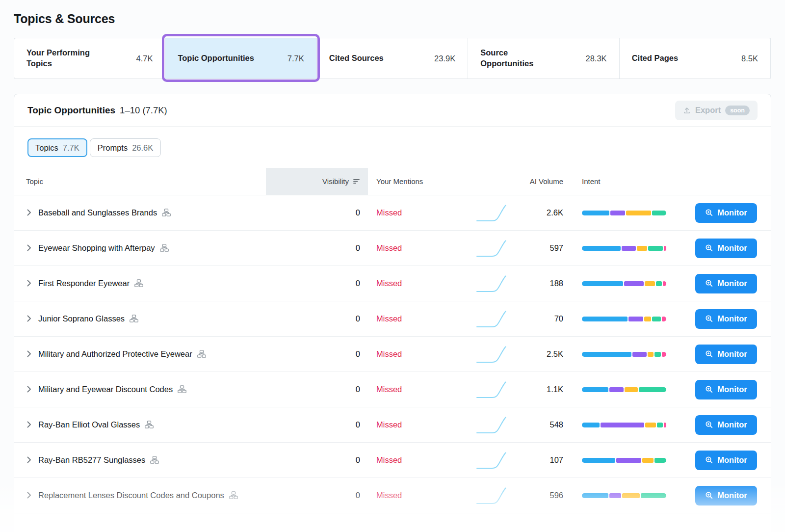 This screenshot has height=532, width=785. What do you see at coordinates (296, 59) in the screenshot?
I see `tab-count: 7.7K` at bounding box center [296, 59].